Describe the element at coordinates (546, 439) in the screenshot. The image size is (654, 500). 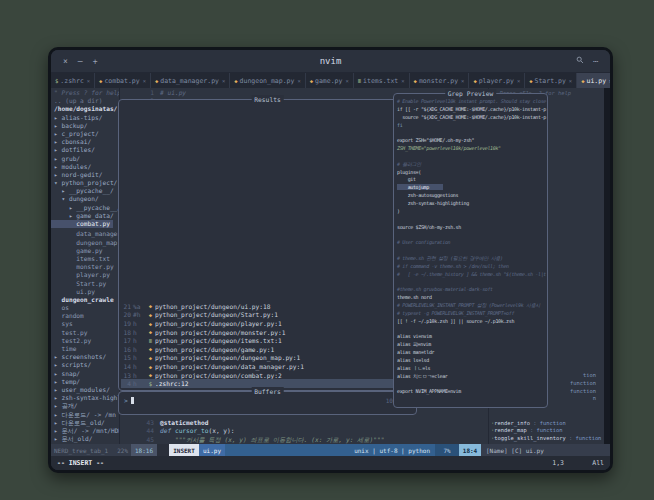
I see `outline-item: ·toggle_skill_inventory : function` at that location.